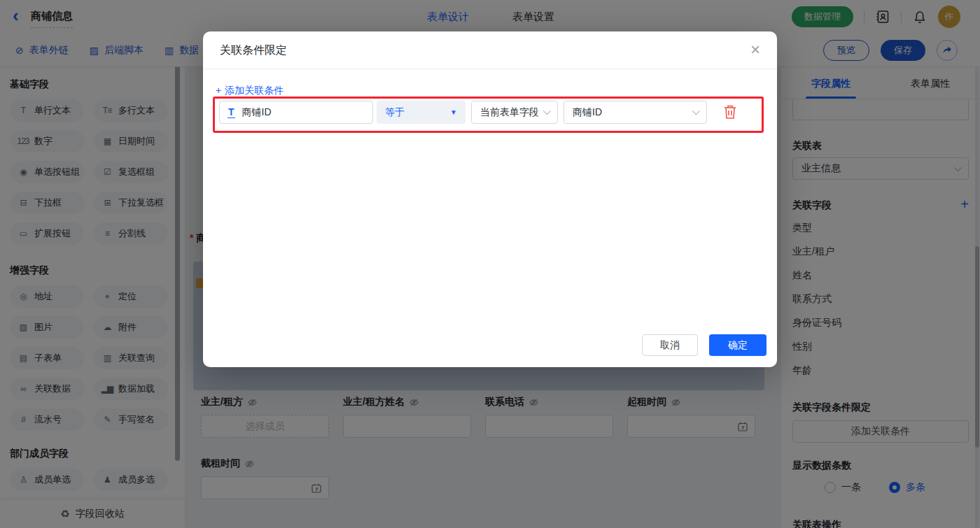 This screenshot has height=528, width=980. Describe the element at coordinates (636, 112) in the screenshot. I see `source-field-select: 商铺ID` at that location.